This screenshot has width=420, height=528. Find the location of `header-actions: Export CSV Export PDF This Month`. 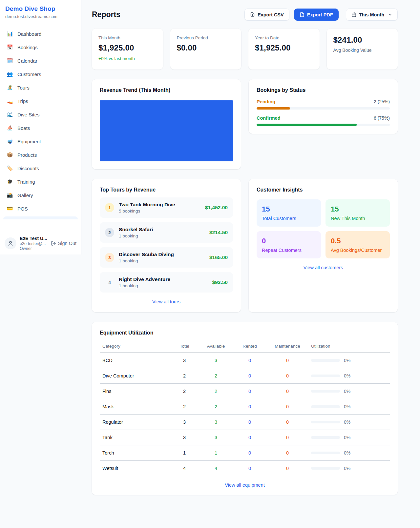

header-actions: Export CSV Export PDF This Month is located at coordinates (321, 14).